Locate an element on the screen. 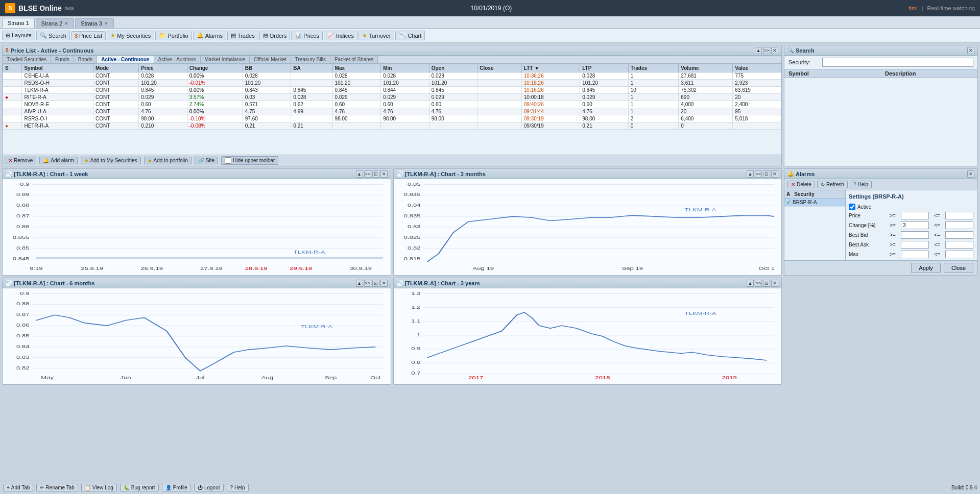  view-log-btn: 📋 View Log is located at coordinates (99, 488).